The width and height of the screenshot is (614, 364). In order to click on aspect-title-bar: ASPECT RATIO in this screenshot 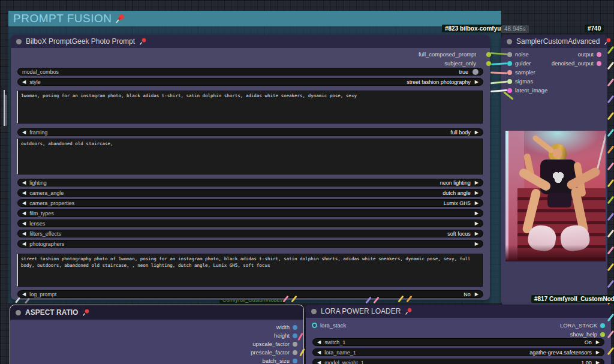, I will do `click(157, 312)`.